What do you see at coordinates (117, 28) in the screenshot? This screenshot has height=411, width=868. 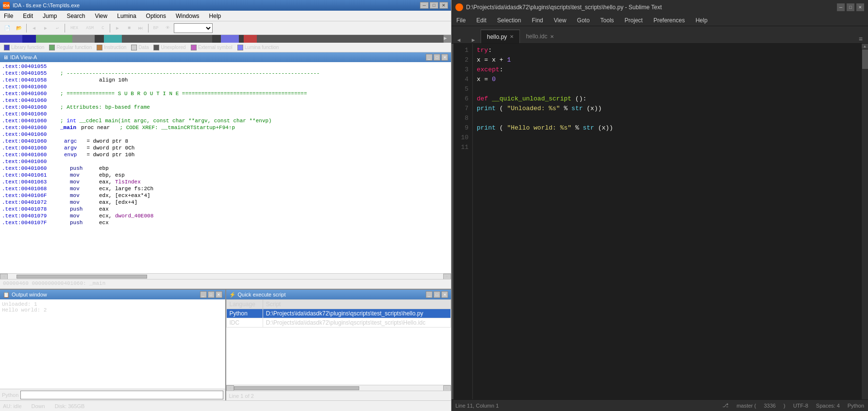 I see `toolbar-run: ▶` at bounding box center [117, 28].